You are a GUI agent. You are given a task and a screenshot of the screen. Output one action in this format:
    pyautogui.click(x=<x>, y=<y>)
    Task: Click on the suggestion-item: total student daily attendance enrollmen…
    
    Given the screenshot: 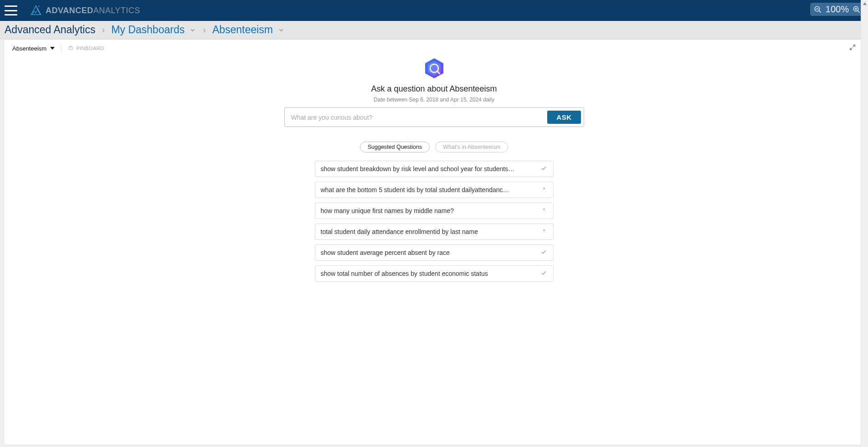 What is the action you would take?
    pyautogui.click(x=434, y=232)
    